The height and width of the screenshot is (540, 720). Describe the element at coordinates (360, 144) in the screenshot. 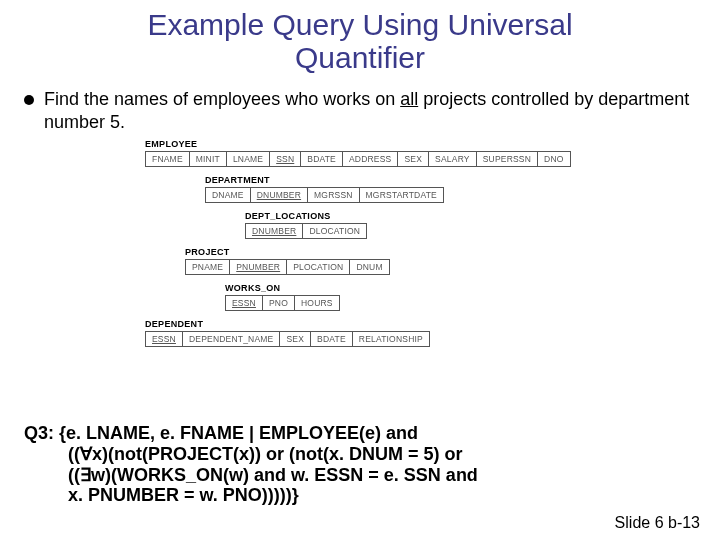

I see `schema-label: EMPLOYEE` at that location.